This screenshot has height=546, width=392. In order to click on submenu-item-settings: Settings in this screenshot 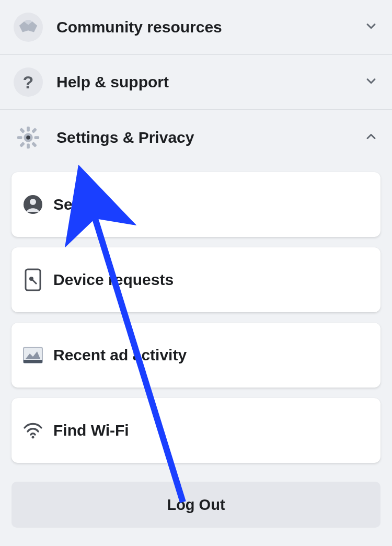, I will do `click(196, 204)`.